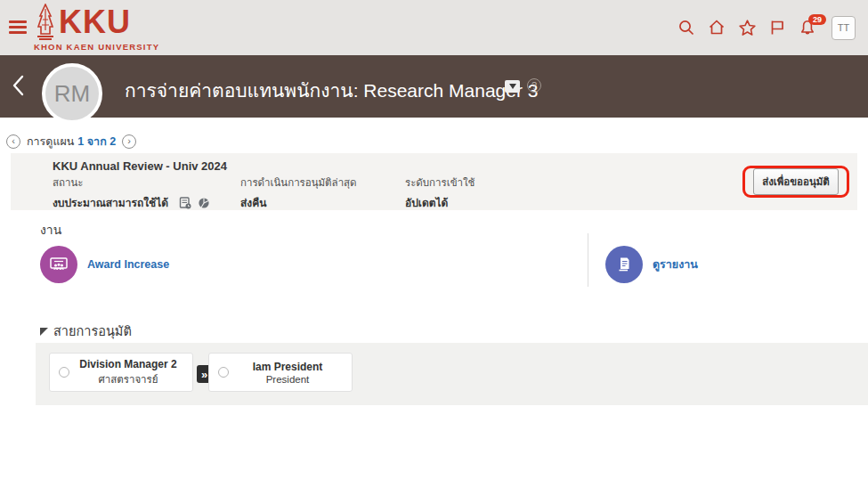 This screenshot has width=868, height=488. Describe the element at coordinates (45, 331) in the screenshot. I see `collapse-triangle-icon` at that location.